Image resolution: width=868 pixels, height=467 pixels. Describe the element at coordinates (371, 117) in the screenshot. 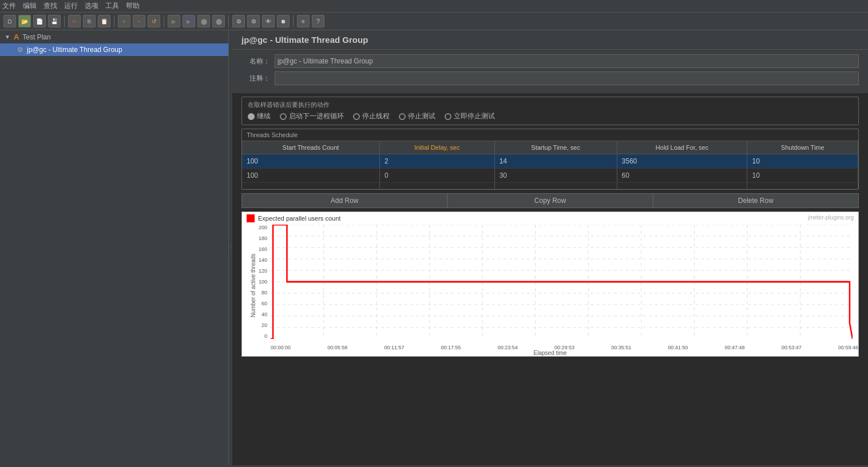

I see `radio-stop-thread: 停止线程` at that location.